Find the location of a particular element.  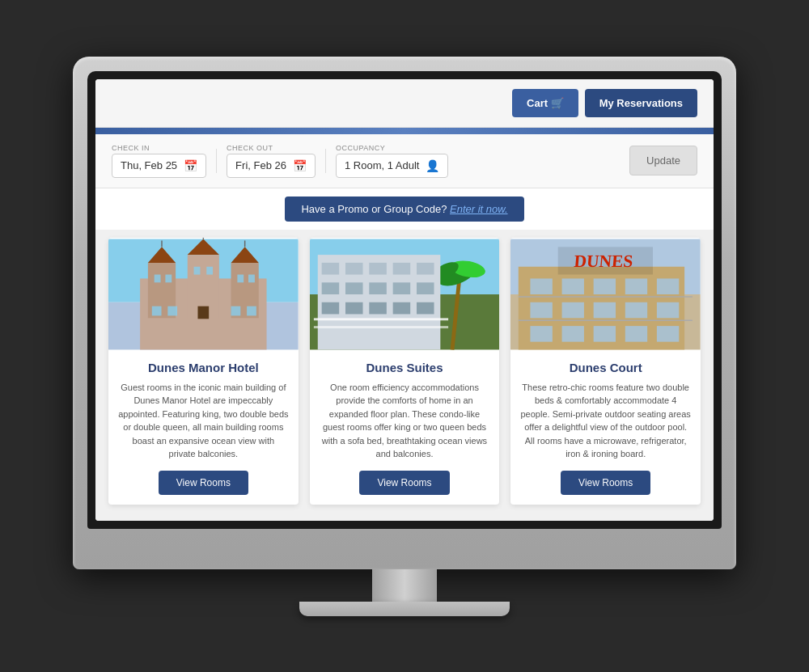

hotel-img-suites is located at coordinates (404, 294).